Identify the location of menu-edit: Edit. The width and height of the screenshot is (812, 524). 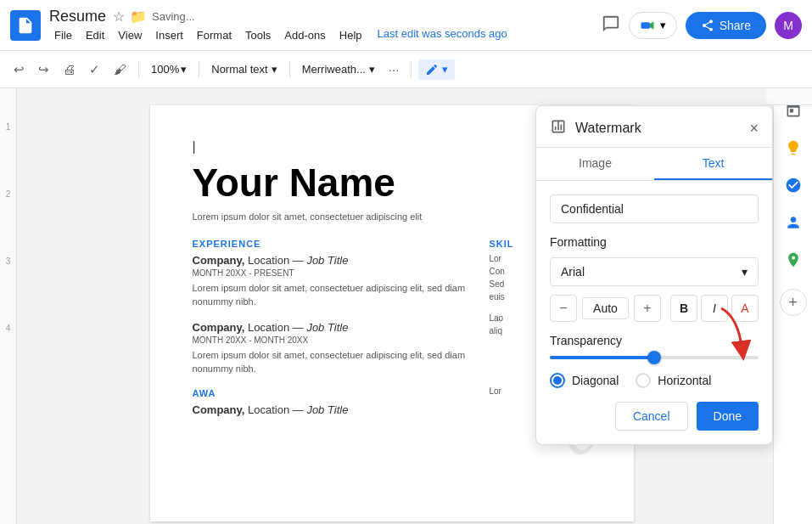
(95, 36).